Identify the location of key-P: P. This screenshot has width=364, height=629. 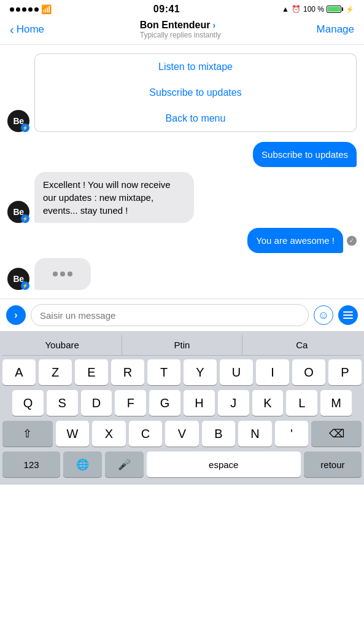
(345, 372).